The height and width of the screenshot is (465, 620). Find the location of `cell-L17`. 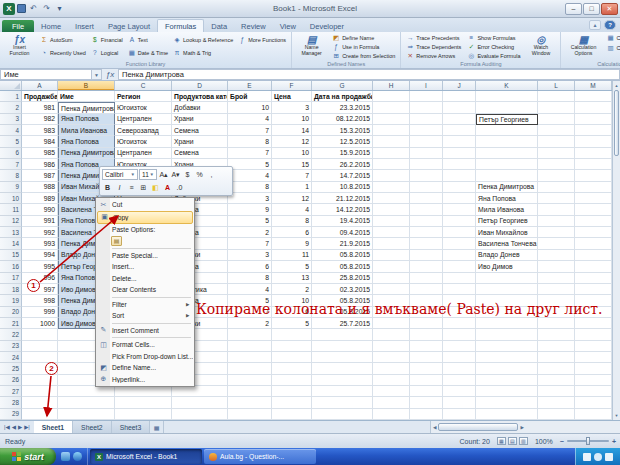

cell-L17 is located at coordinates (556, 278).